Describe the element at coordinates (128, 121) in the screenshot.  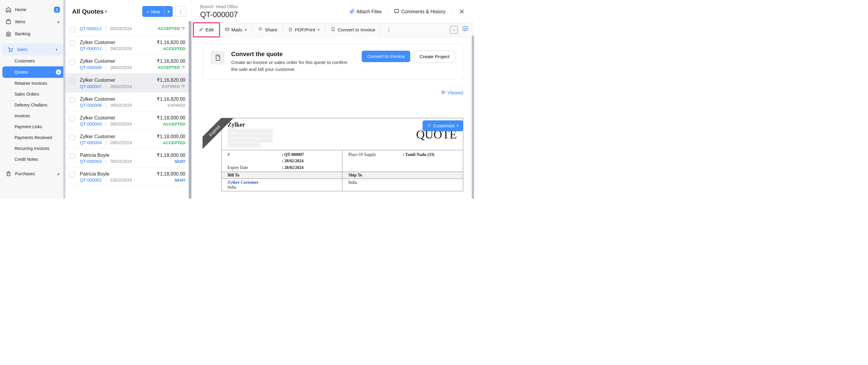
I see `quote-row: Zylker Customer₹1,18,000.00QT-000005|28/…` at that location.